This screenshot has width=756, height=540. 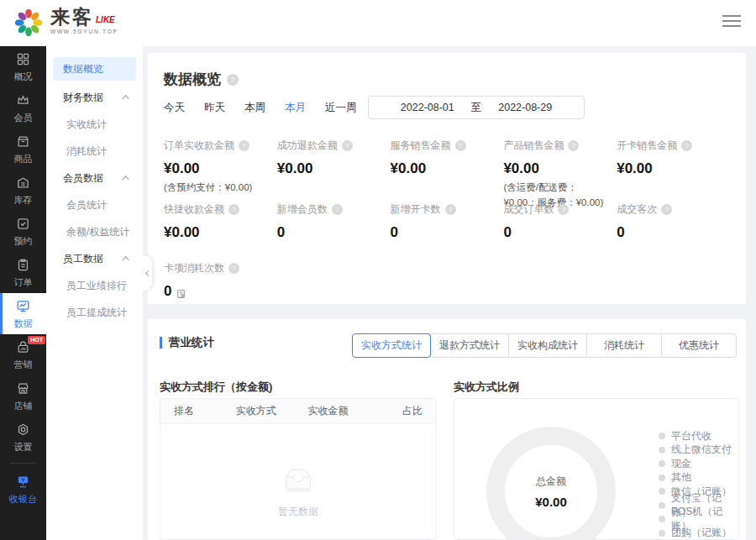 What do you see at coordinates (699, 485) in the screenshot?
I see `chart-legend: 平台代收 线上微信支付 现金 其他 微信（记账） 支付宝（记账） POS机（记账…` at bounding box center [699, 485].